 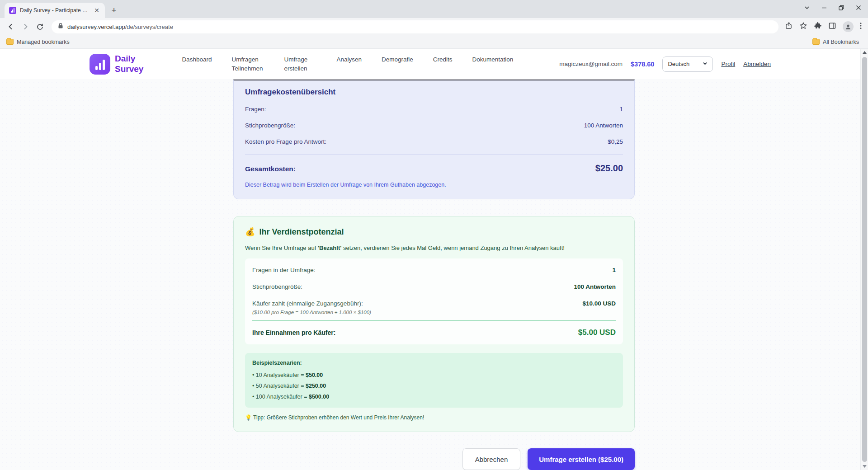 I want to click on cost-row-cost-per-answer: Kosten pro Frage pro Antwort: $0,25, so click(x=434, y=142).